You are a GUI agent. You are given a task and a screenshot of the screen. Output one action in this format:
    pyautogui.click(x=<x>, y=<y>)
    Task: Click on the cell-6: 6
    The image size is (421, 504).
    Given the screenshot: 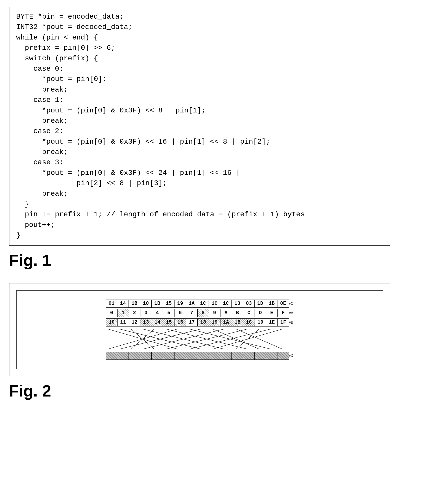 What is the action you would take?
    pyautogui.click(x=180, y=313)
    